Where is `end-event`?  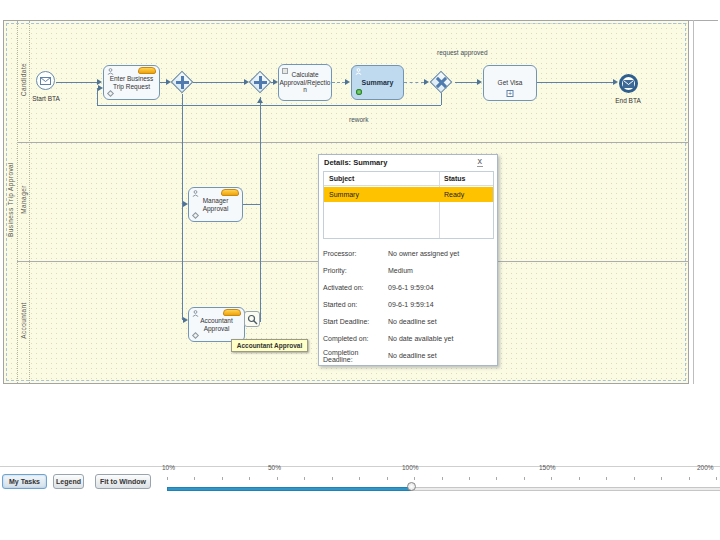 end-event is located at coordinates (628, 84).